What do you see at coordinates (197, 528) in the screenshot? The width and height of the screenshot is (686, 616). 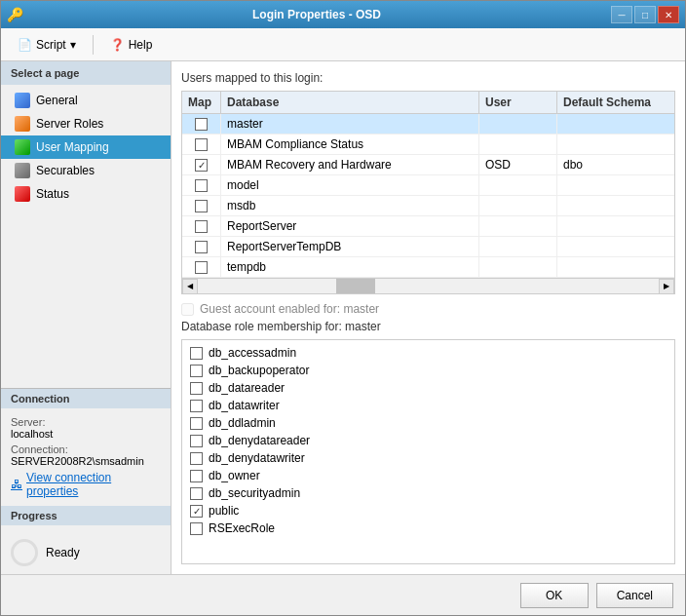 I see `role-10-checkbox` at bounding box center [197, 528].